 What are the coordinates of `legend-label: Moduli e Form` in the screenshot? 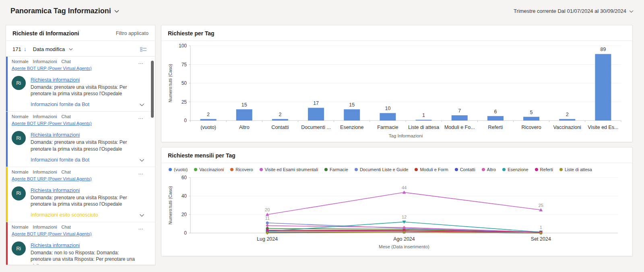 It's located at (434, 170).